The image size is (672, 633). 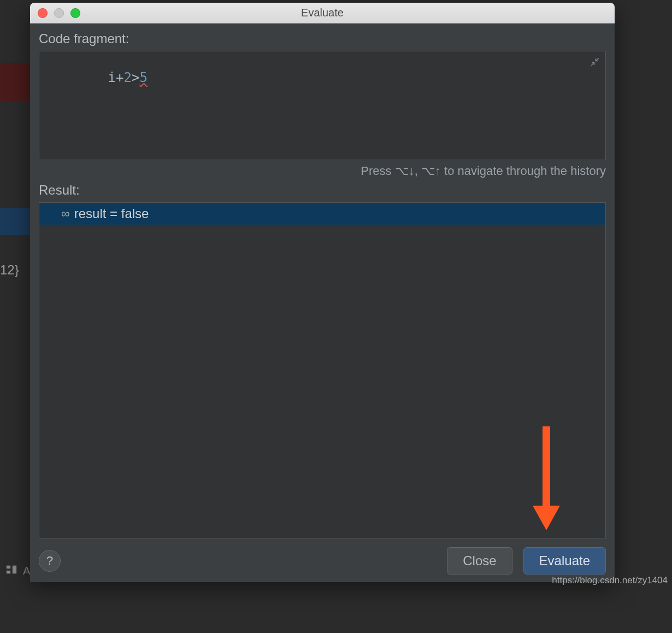 I want to click on close-window-icon, so click(x=43, y=13).